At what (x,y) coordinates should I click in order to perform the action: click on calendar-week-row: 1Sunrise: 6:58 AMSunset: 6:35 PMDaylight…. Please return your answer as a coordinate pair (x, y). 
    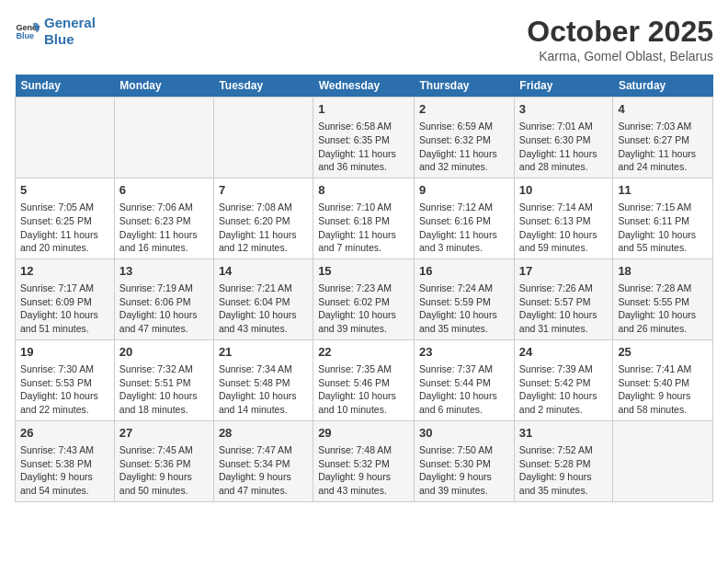
    Looking at the image, I should click on (364, 138).